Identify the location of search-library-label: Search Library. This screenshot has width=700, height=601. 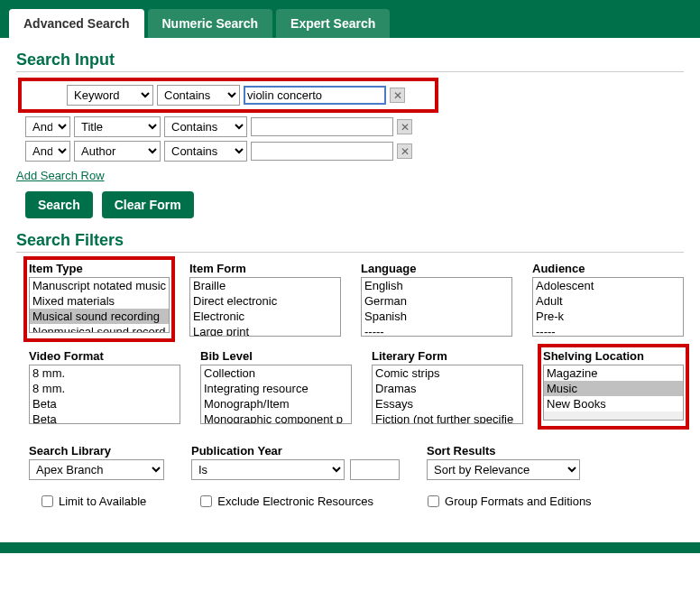
(97, 451).